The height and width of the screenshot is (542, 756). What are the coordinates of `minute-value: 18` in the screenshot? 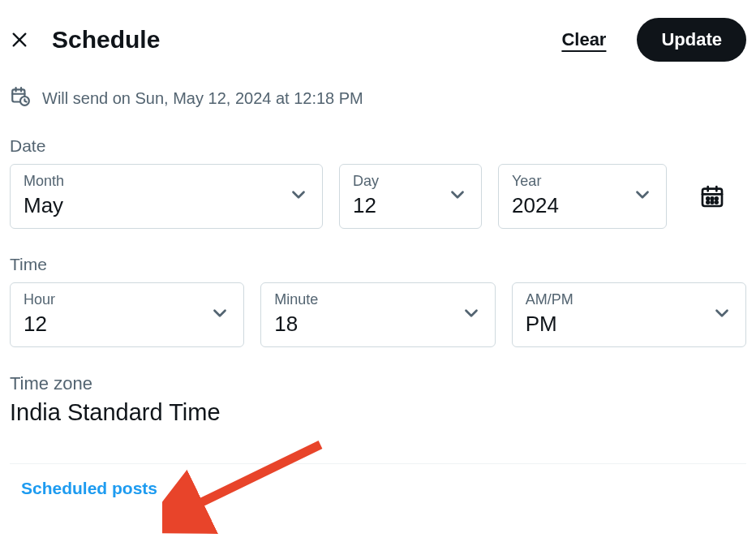 It's located at (378, 325).